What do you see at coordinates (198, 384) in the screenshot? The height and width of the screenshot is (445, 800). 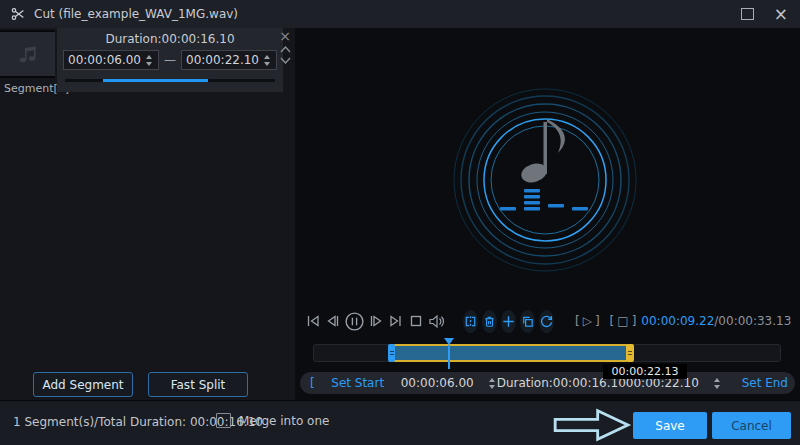 I see `fast-split-button: Fast Split` at bounding box center [198, 384].